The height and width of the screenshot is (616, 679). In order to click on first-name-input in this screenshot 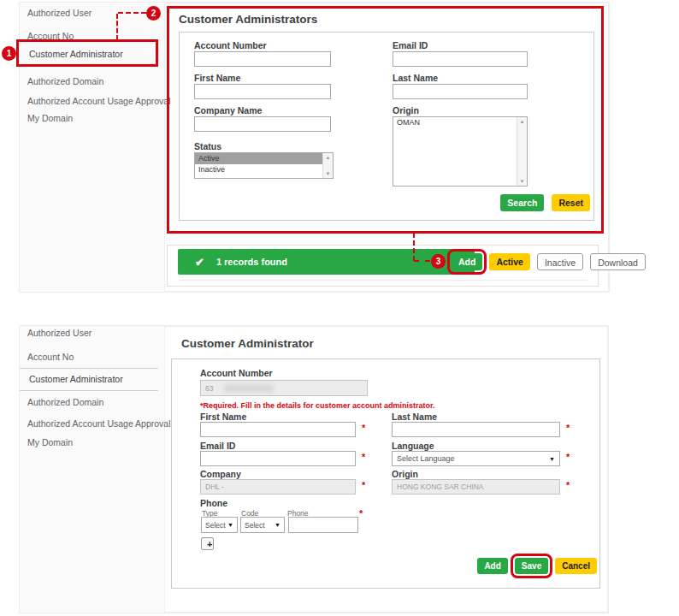, I will do `click(263, 92)`.